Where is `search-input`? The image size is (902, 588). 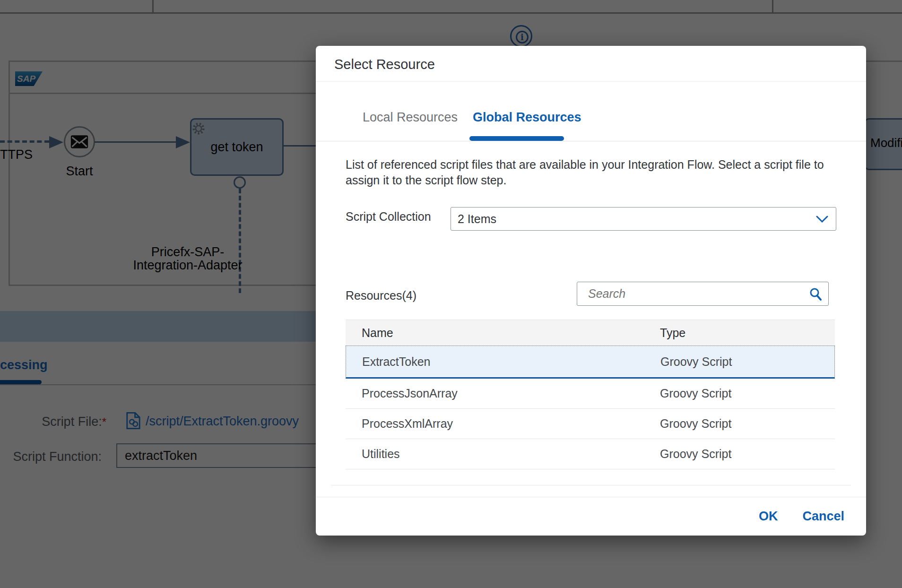
search-input is located at coordinates (692, 294).